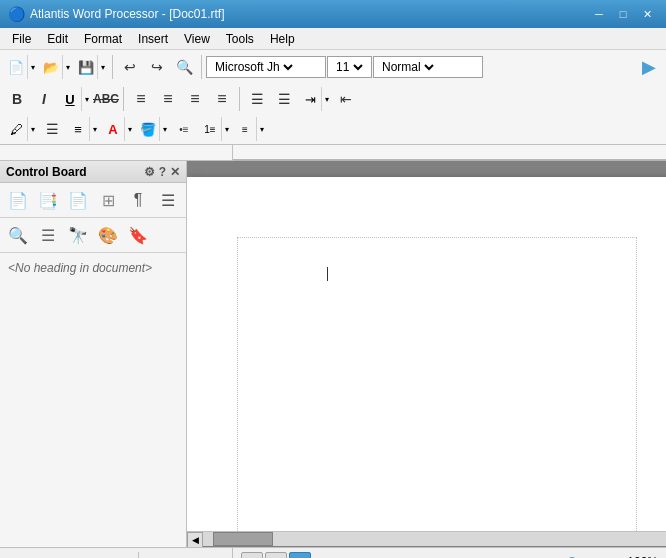  What do you see at coordinates (162, 172) in the screenshot?
I see `help-icon: ?` at bounding box center [162, 172].